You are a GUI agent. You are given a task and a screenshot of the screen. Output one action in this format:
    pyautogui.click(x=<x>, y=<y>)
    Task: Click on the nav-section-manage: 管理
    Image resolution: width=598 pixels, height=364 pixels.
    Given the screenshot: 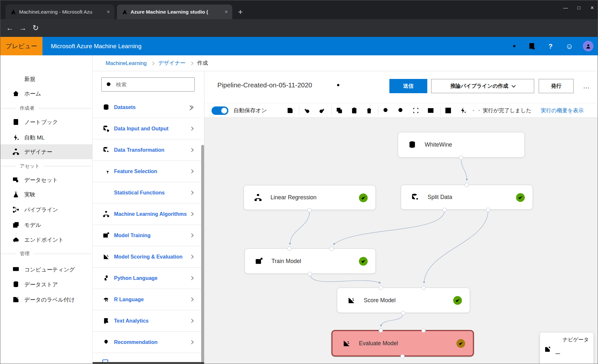 What is the action you would take?
    pyautogui.click(x=47, y=254)
    